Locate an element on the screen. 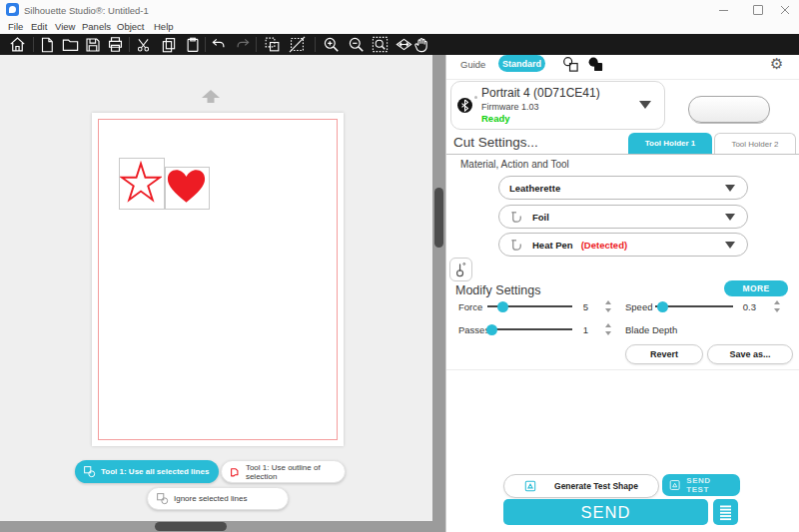  machine-illustration is located at coordinates (729, 110).